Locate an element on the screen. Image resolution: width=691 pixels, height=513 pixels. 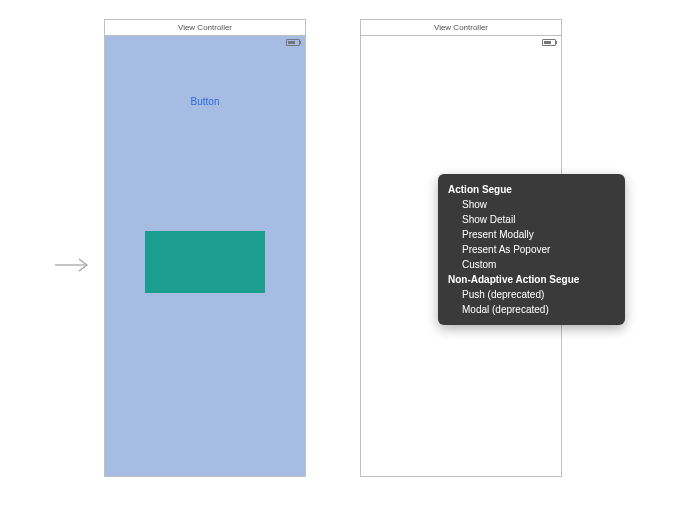
segue-option-show-detail: Show Detail is located at coordinates (532, 220).